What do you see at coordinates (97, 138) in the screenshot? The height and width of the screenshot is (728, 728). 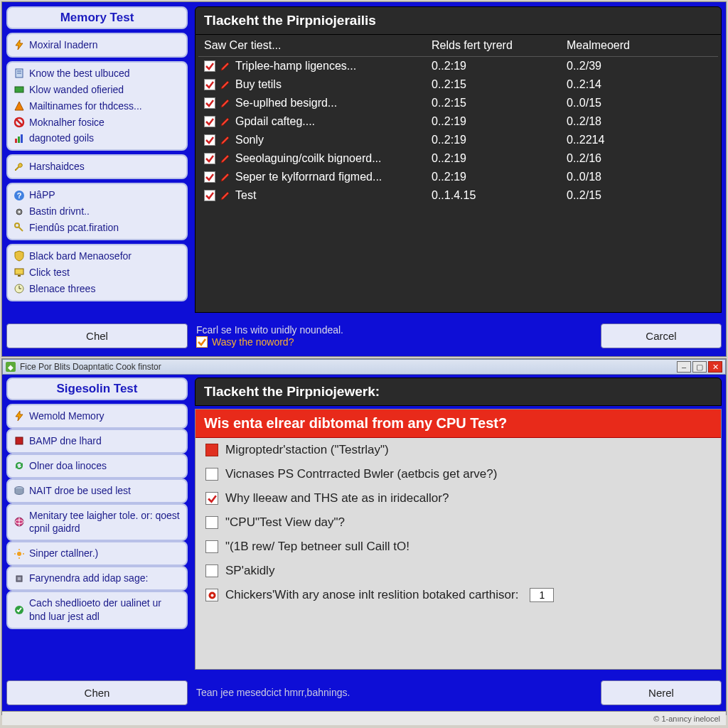 I see `sidebar-item: dagnoted goils` at bounding box center [97, 138].